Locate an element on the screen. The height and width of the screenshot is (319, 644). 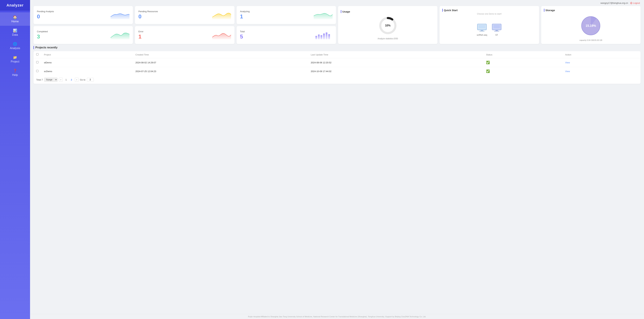
stat-analyzing: Analyzing 1 is located at coordinates (286, 15).